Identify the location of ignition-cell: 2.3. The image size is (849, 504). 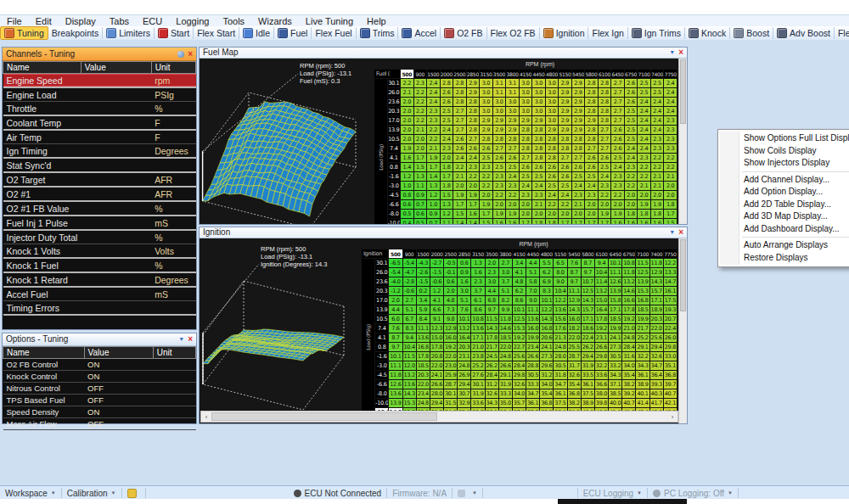
(478, 282).